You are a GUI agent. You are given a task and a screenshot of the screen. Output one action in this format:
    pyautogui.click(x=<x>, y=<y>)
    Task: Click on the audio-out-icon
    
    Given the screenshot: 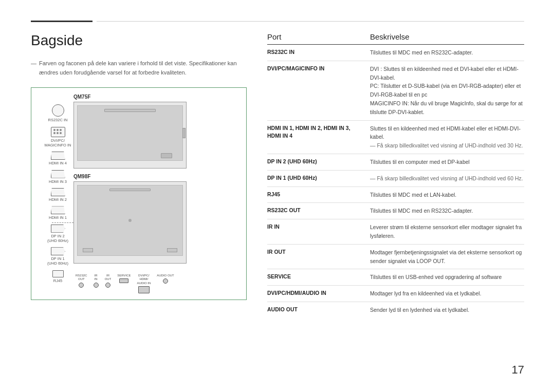 What is the action you would take?
    pyautogui.click(x=165, y=281)
    